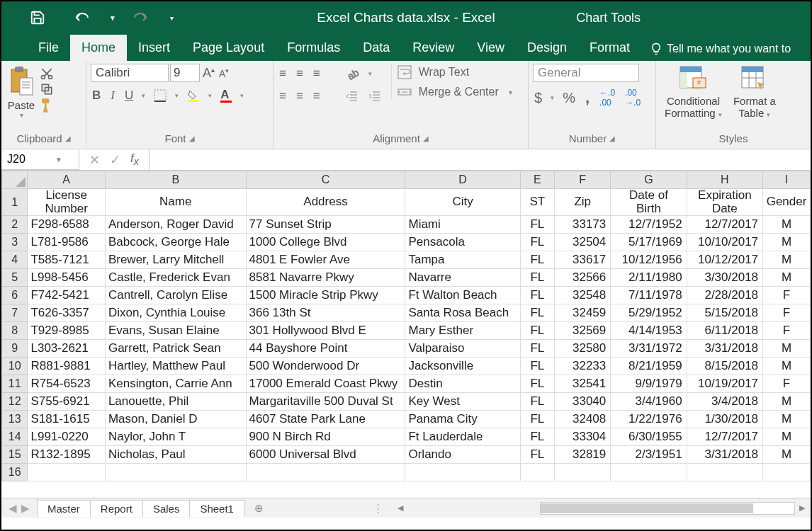 This screenshot has height=531, width=812. I want to click on decrease-indent-icon, so click(352, 96).